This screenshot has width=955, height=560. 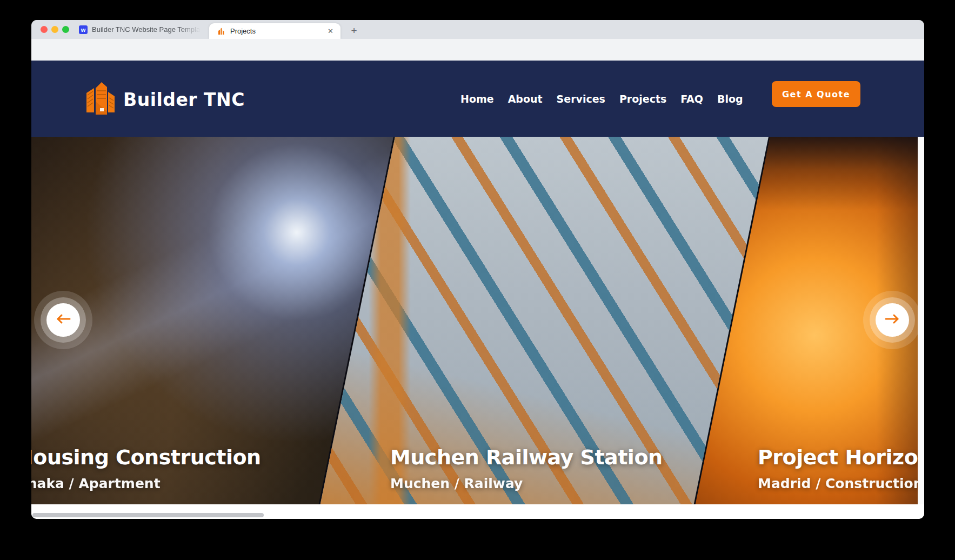 What do you see at coordinates (838, 483) in the screenshot?
I see `slide-meta: Madrid / Construction` at bounding box center [838, 483].